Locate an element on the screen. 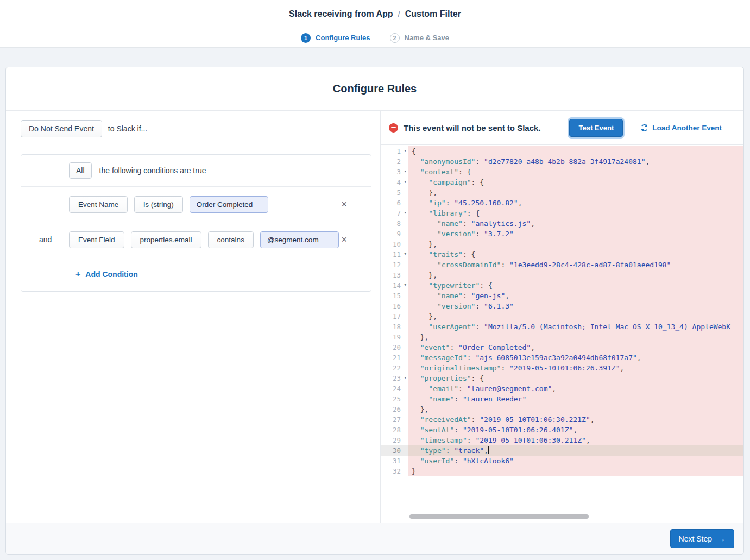 This screenshot has height=560, width=750. gutter-line-number: 20 is located at coordinates (394, 348).